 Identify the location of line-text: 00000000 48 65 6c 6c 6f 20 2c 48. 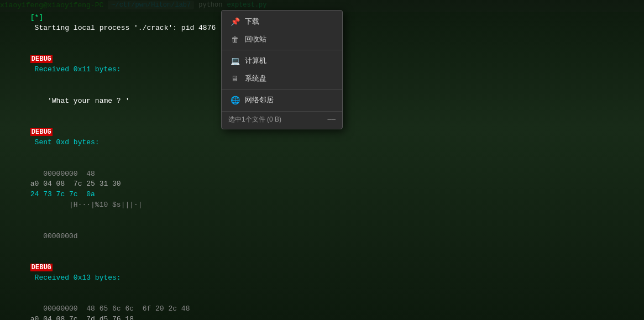
(114, 308).